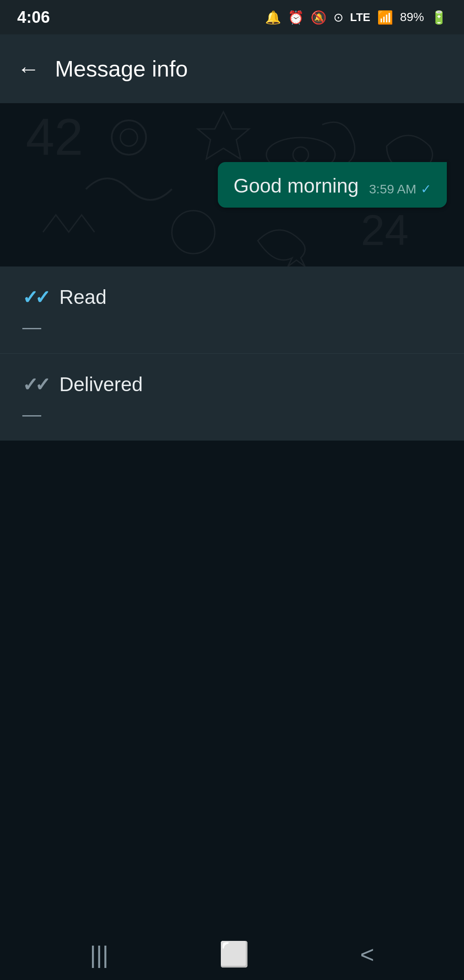 The image size is (464, 980). What do you see at coordinates (333, 185) in the screenshot?
I see `message-bubble: Good morning 3:59 AM ✓` at bounding box center [333, 185].